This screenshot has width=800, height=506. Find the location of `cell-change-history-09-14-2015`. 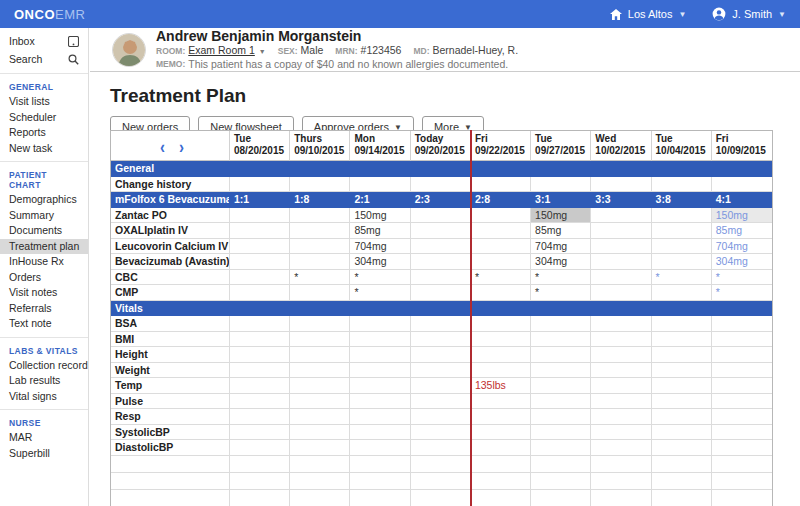

cell-change-history-09-14-2015 is located at coordinates (380, 185).